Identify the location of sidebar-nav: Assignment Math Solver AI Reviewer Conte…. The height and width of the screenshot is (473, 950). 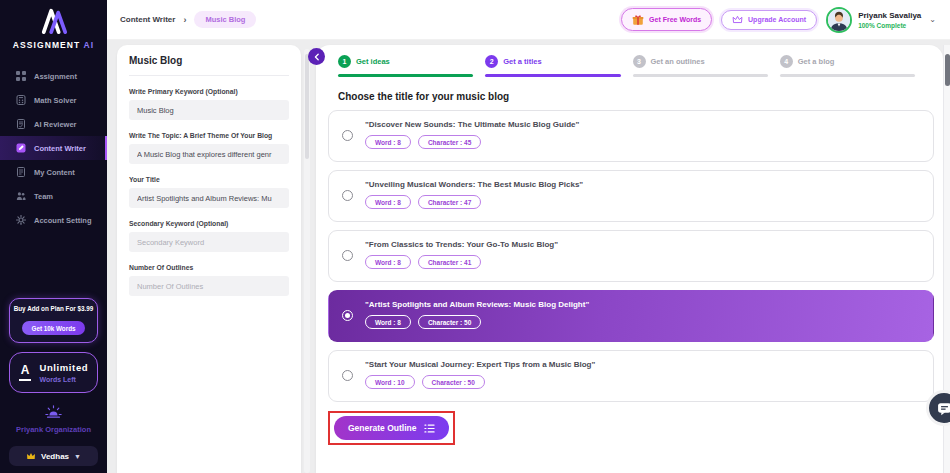
(54, 148).